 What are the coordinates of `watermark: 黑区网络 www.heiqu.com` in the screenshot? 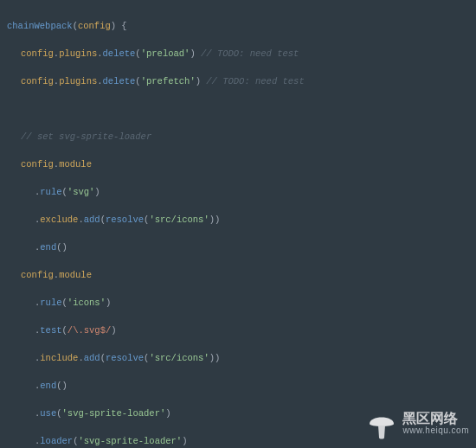 It's located at (417, 425).